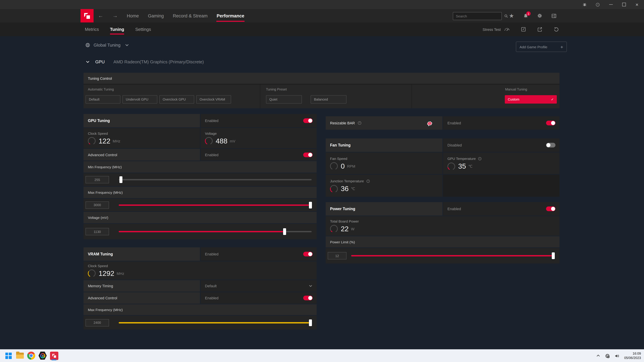 Image resolution: width=644 pixels, height=362 pixels. I want to click on divider, so click(260, 96).